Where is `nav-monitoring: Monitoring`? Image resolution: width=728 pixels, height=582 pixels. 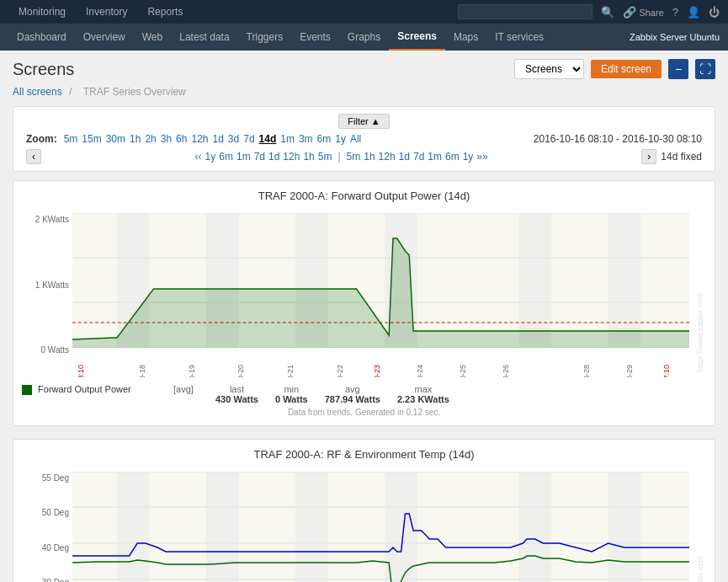 nav-monitoring: Monitoring is located at coordinates (42, 12).